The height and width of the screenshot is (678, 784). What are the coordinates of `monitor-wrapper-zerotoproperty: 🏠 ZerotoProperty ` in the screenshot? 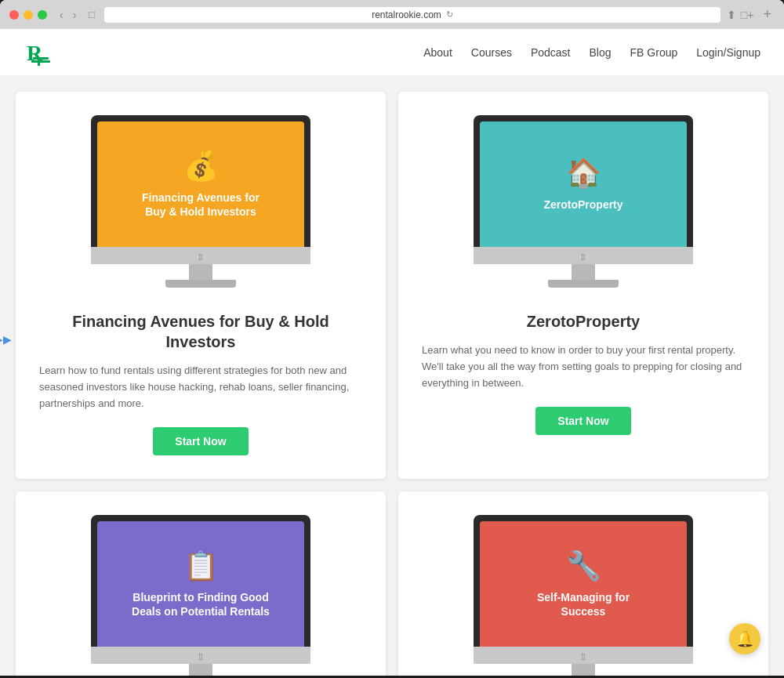 It's located at (583, 198).